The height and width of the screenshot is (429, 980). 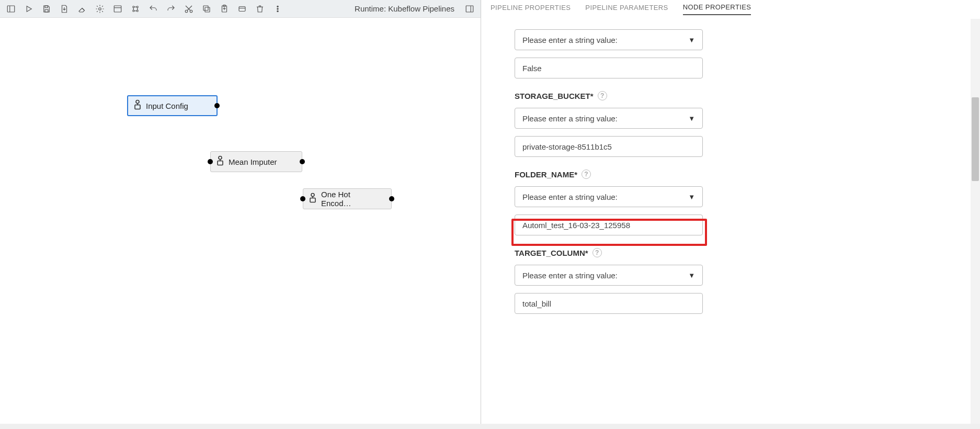 I want to click on folder-name-value: Automl_test_16-03-23_125958, so click(x=609, y=225).